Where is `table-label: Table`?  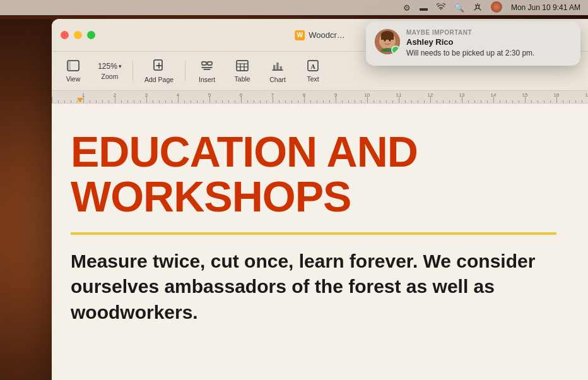
table-label: Table is located at coordinates (242, 79).